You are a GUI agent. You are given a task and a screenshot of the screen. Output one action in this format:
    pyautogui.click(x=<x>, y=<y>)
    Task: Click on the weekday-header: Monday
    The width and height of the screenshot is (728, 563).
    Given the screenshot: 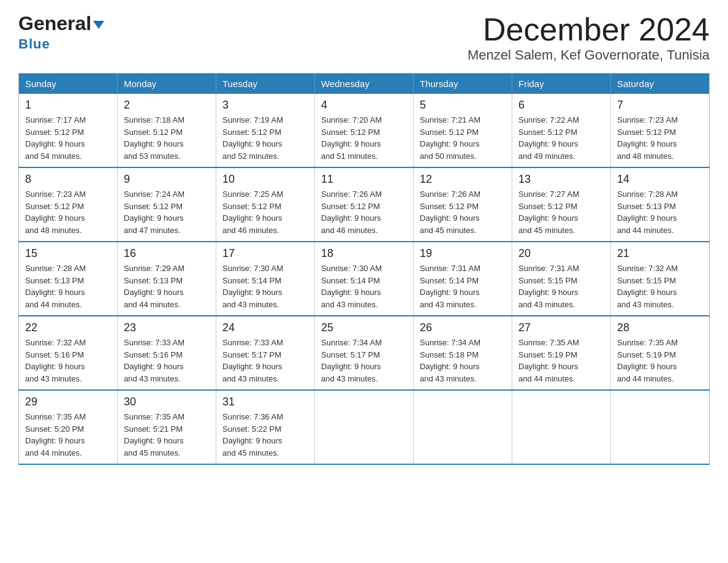 What is the action you would take?
    pyautogui.click(x=167, y=84)
    